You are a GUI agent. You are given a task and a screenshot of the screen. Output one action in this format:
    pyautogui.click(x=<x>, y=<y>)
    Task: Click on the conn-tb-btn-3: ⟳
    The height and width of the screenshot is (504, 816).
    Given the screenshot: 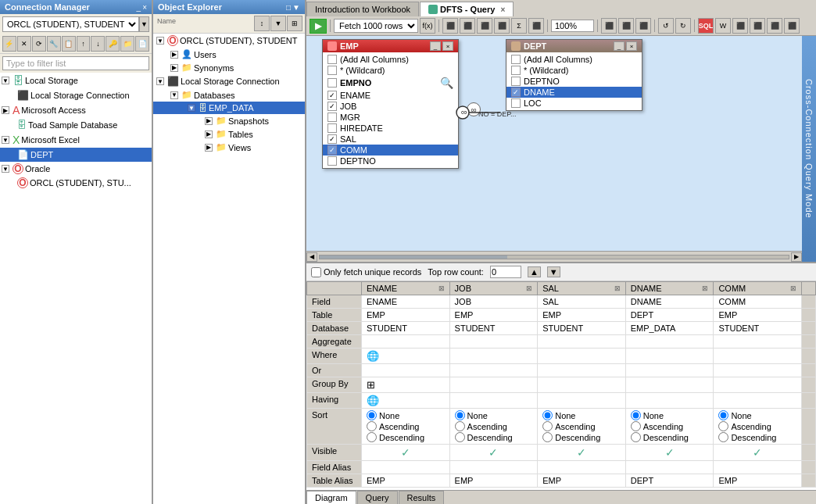 What is the action you would take?
    pyautogui.click(x=39, y=44)
    